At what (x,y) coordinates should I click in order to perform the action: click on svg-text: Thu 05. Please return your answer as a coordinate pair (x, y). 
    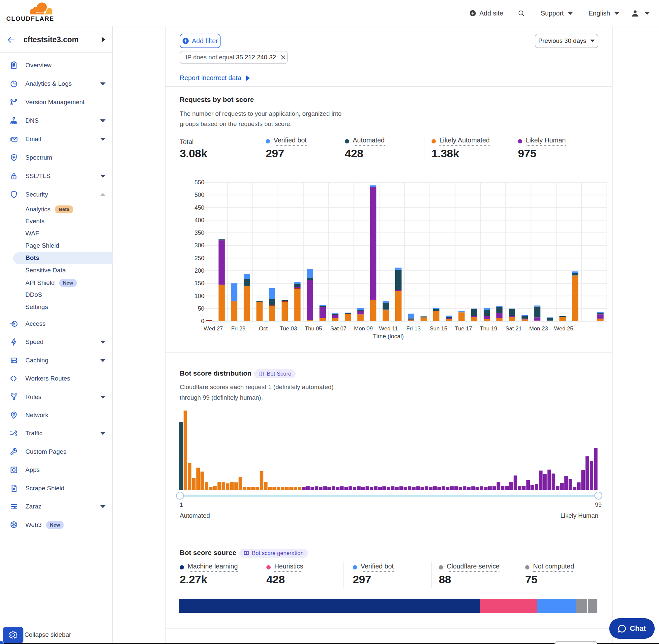
    Looking at the image, I should click on (313, 329).